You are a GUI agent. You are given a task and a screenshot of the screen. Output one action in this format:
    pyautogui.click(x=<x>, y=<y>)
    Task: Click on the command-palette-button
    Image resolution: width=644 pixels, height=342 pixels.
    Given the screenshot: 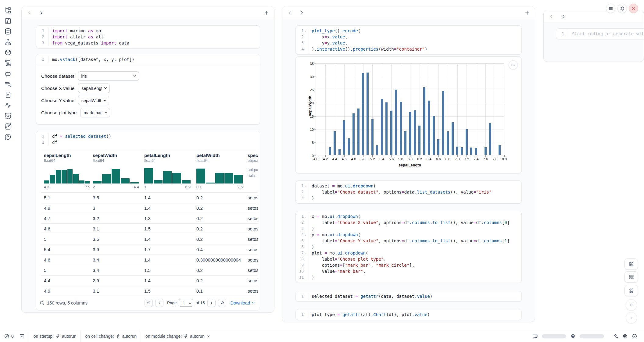 What is the action you would take?
    pyautogui.click(x=631, y=291)
    